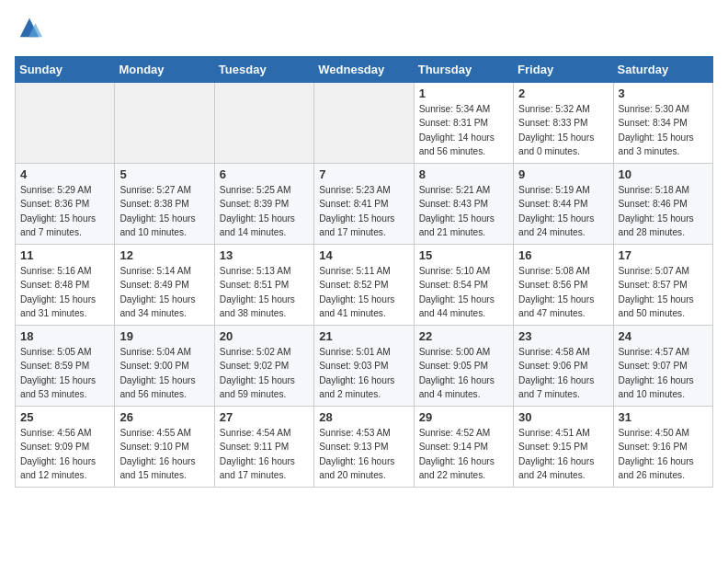 This screenshot has width=728, height=563. What do you see at coordinates (663, 70) in the screenshot?
I see `day-of-week-header: Saturday` at bounding box center [663, 70].